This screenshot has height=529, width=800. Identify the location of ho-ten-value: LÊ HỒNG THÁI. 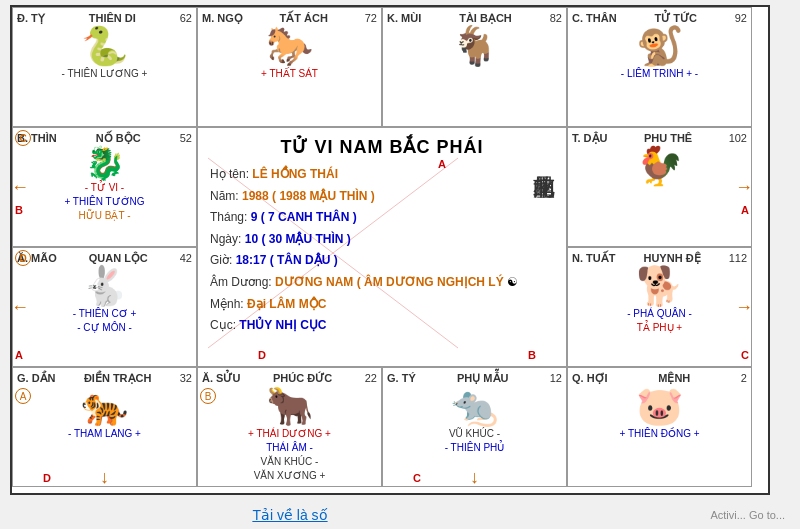
(295, 174).